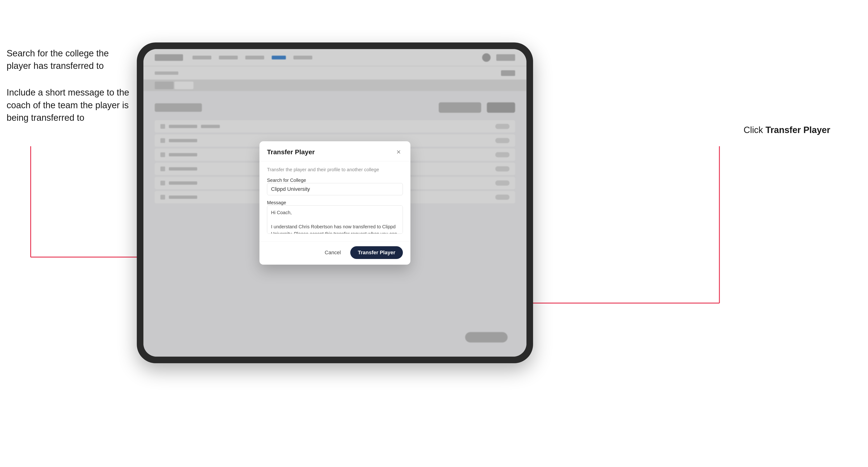 The image size is (868, 467). I want to click on search-college-input, so click(335, 189).